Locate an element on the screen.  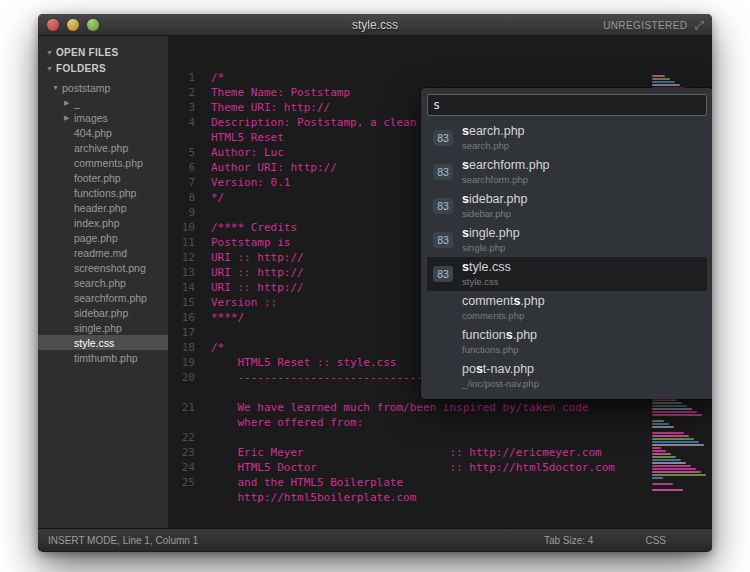
code-line: HTML5 Doctor :: http://html5doctor.com is located at coordinates (430, 468).